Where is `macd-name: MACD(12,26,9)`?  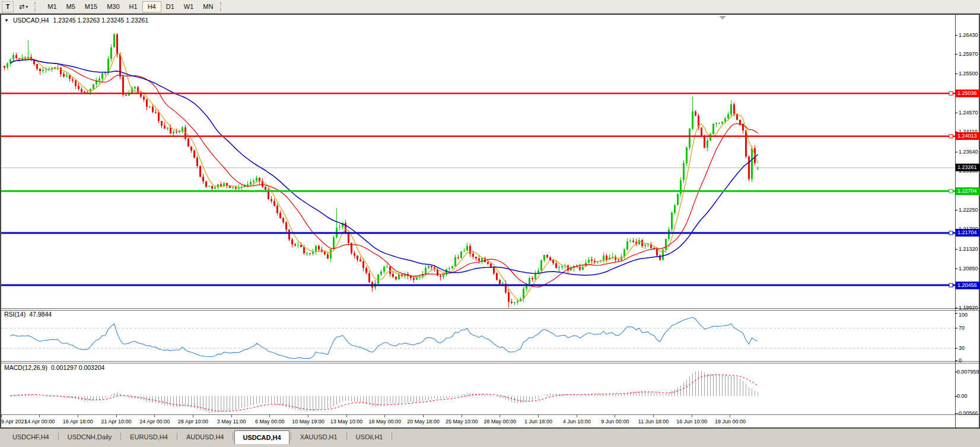
macd-name: MACD(12,26,9) is located at coordinates (26, 368).